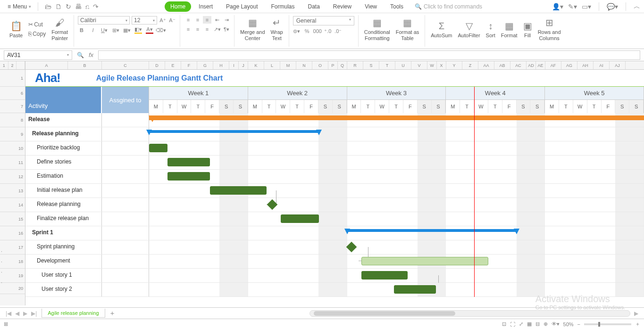  What do you see at coordinates (328, 31) in the screenshot?
I see `increase-decimal-icon: ⁺.0` at bounding box center [328, 31].